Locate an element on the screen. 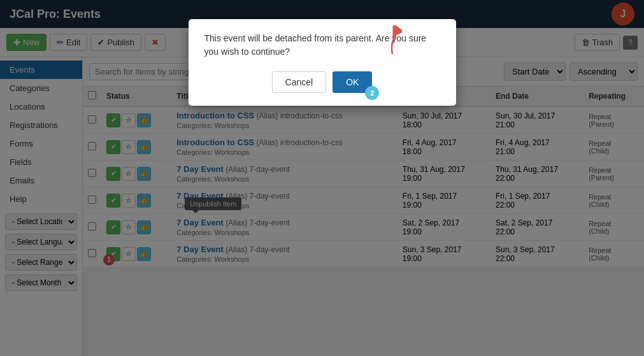  modal-buttons: Cancel OK 2 is located at coordinates (322, 82).